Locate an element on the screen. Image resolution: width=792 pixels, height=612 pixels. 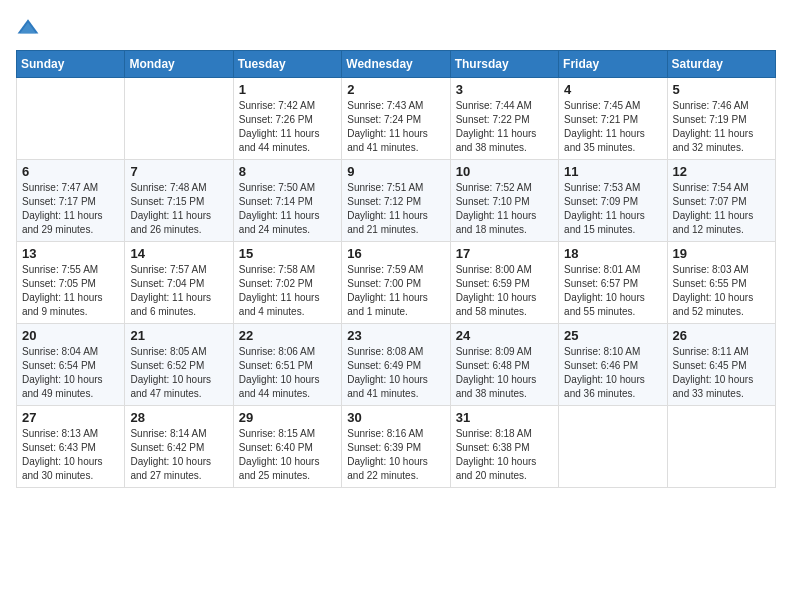
day-detail: Sunrise: 7:59 AM Sunset: 7:00 PM Dayligh… is located at coordinates (396, 291).